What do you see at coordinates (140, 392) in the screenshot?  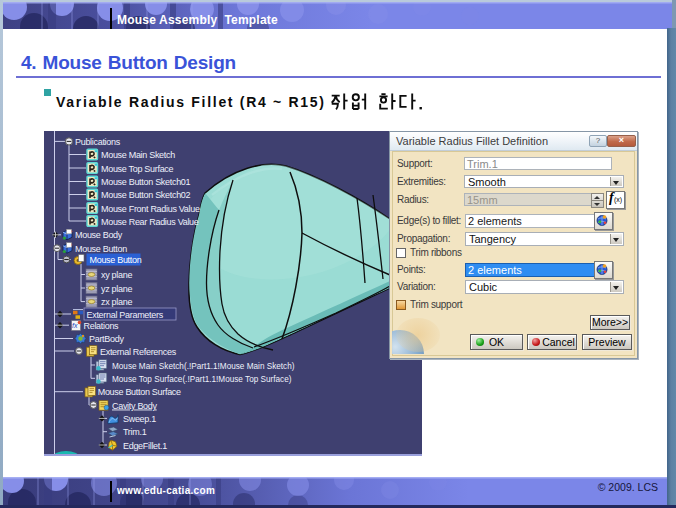 I see `svg-text: Mouse Button Surface` at bounding box center [140, 392].